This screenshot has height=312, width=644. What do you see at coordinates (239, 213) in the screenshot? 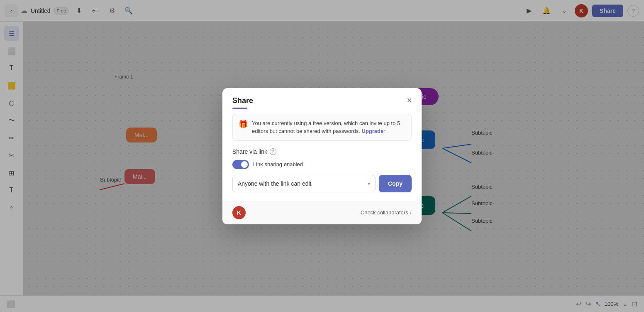
I see `footer-avatar: K` at bounding box center [239, 213].